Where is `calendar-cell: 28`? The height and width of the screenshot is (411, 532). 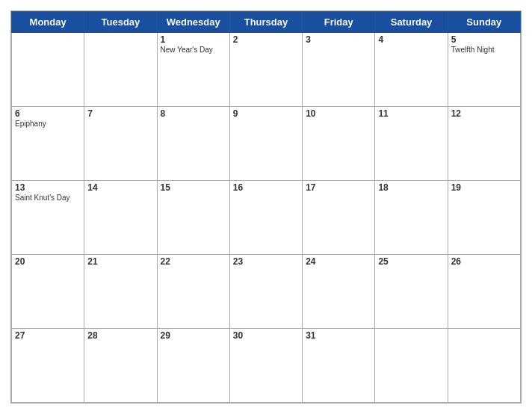 calendar-cell: 28 is located at coordinates (121, 366).